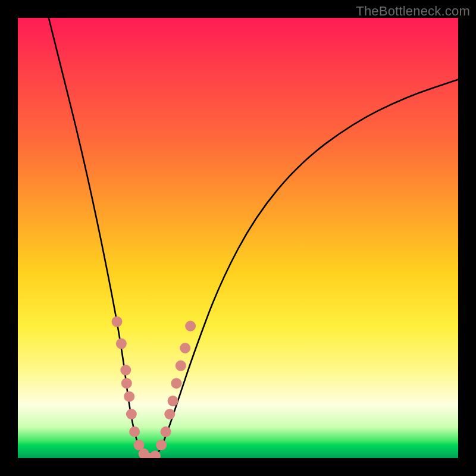  Describe the element at coordinates (413, 11) in the screenshot. I see `watermark-text: TheBottleneck.com` at that location.